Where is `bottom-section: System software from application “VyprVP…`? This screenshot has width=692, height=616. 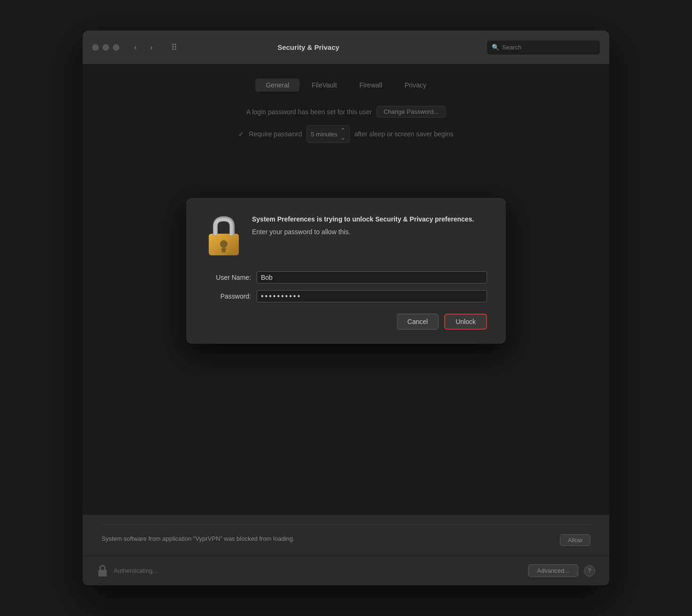 bottom-section: System software from application “VyprVP… is located at coordinates (346, 540).